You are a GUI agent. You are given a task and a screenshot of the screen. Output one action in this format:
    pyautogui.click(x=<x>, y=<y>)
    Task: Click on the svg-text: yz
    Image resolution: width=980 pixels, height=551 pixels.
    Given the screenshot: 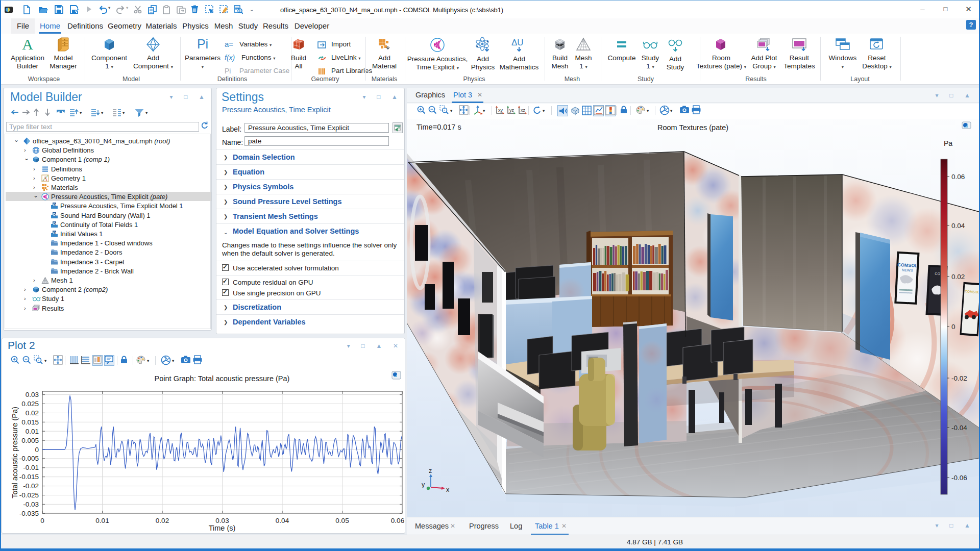 What is the action you would take?
    pyautogui.click(x=512, y=110)
    